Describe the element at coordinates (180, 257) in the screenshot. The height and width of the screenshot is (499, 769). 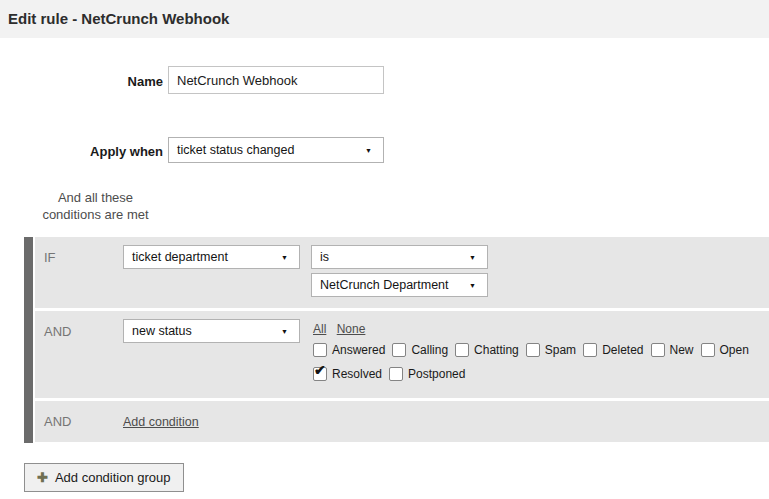
I see `condition-field-value: ticket department` at that location.